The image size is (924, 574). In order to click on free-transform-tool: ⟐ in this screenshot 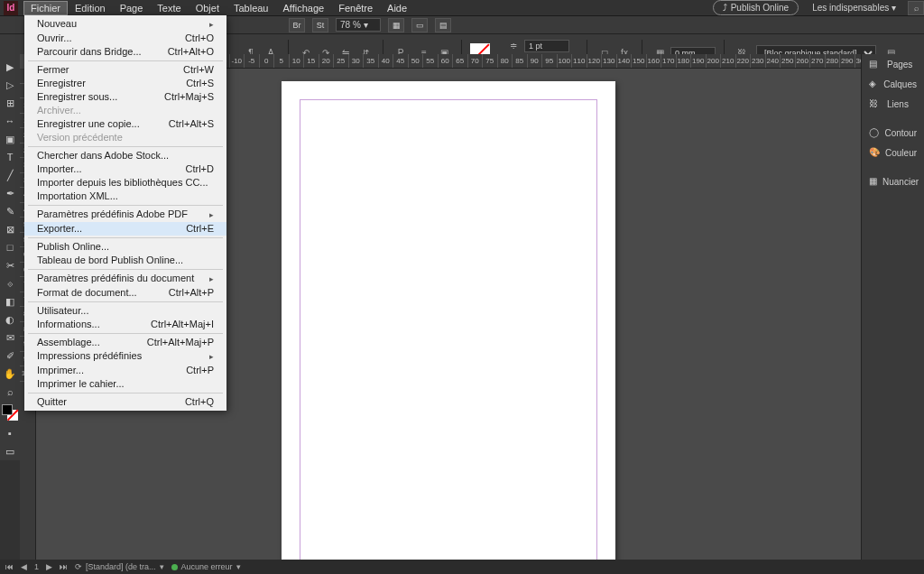, I will do `click(10, 283)`.